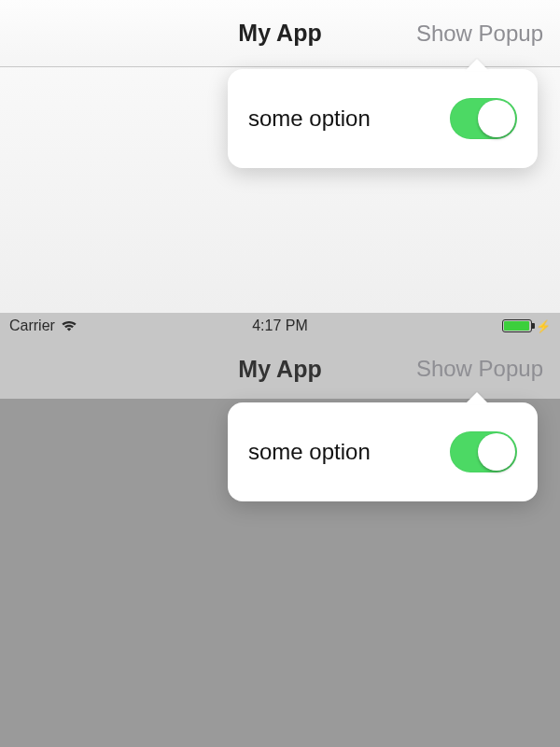  I want to click on battery-icon, so click(517, 326).